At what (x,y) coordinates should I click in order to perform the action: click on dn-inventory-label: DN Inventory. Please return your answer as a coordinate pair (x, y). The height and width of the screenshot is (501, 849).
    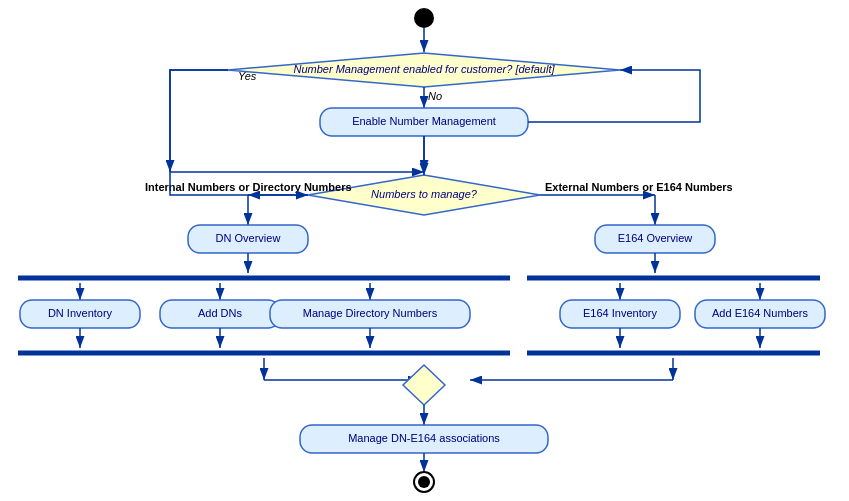
    Looking at the image, I should click on (80, 313).